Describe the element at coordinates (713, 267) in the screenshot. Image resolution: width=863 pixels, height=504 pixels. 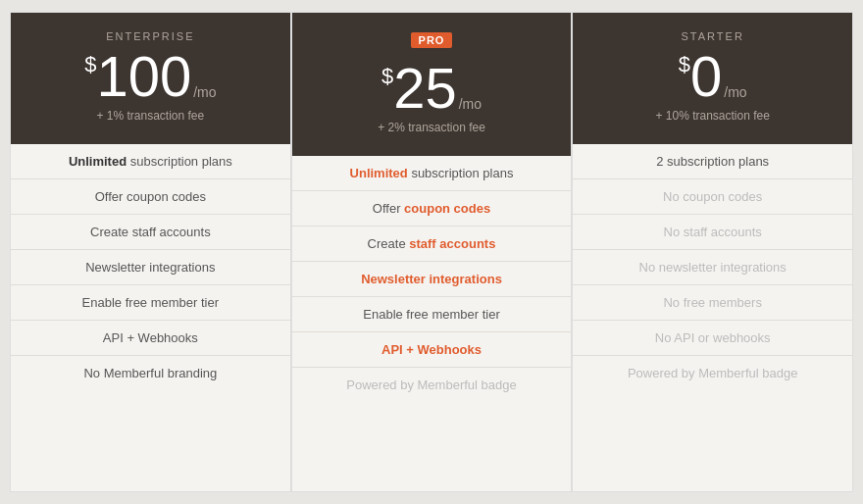
I see `feature-muted: No newsletter integrations` at that location.